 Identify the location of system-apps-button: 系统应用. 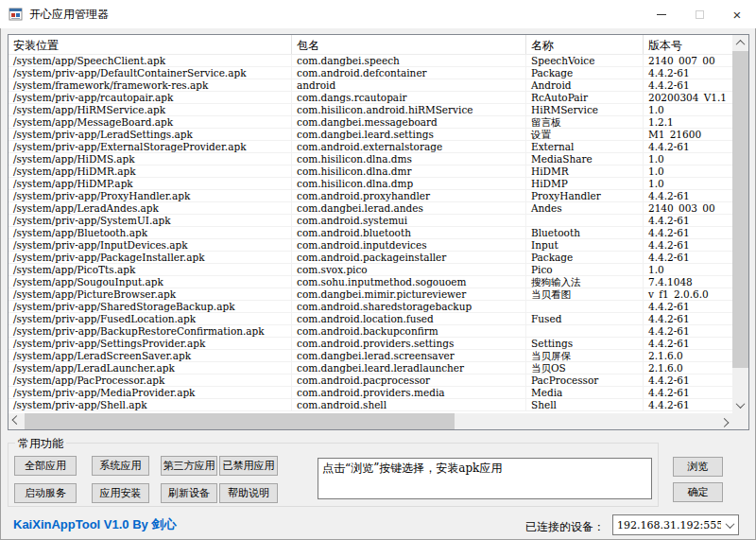
(121, 465).